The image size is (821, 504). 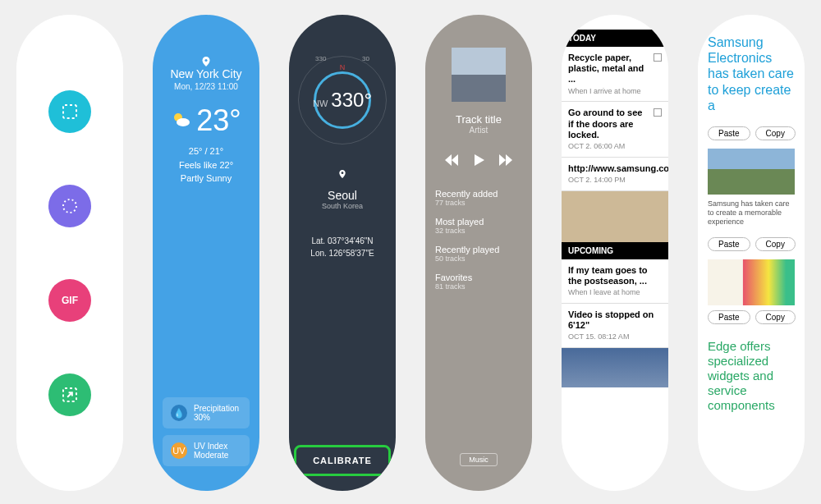 What do you see at coordinates (479, 226) in the screenshot?
I see `list-item: Most played32 tracks` at bounding box center [479, 226].